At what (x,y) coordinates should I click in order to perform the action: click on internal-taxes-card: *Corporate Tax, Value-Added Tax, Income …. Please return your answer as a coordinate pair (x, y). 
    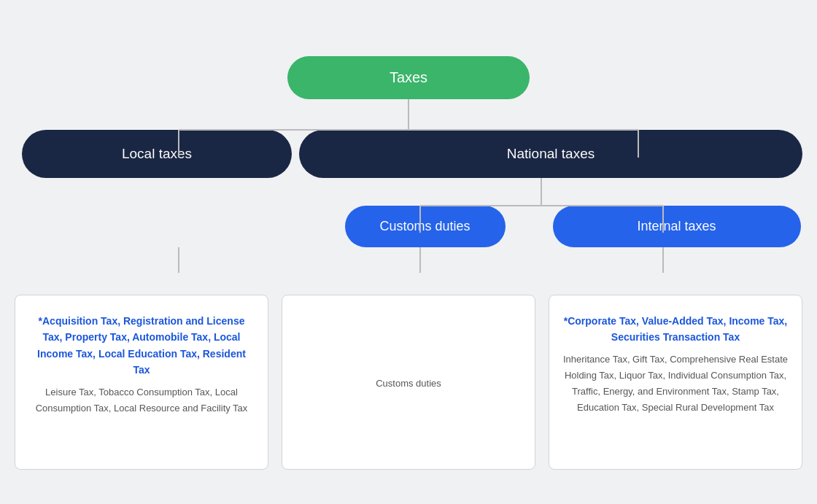
    Looking at the image, I should click on (675, 382).